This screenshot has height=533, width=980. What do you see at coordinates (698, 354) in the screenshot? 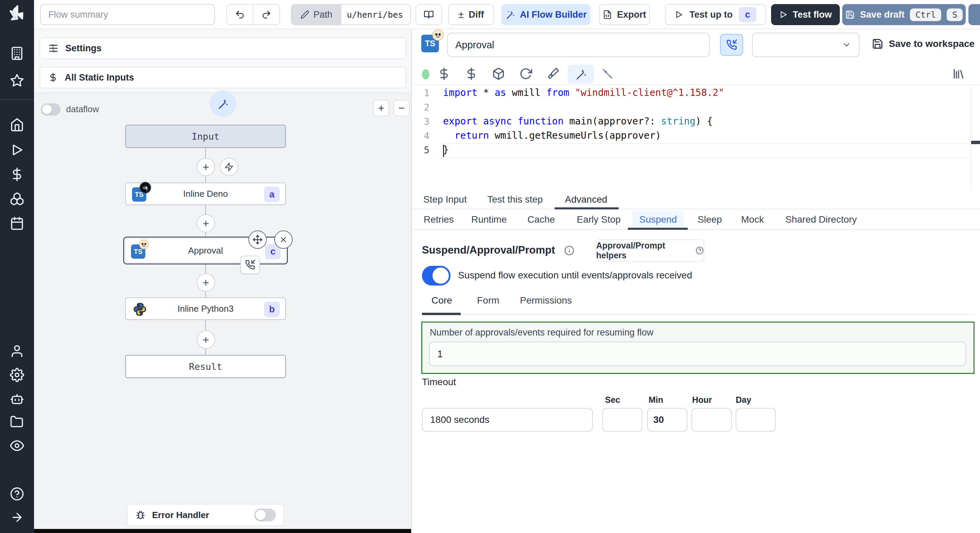
I see `approvals-required-input` at bounding box center [698, 354].